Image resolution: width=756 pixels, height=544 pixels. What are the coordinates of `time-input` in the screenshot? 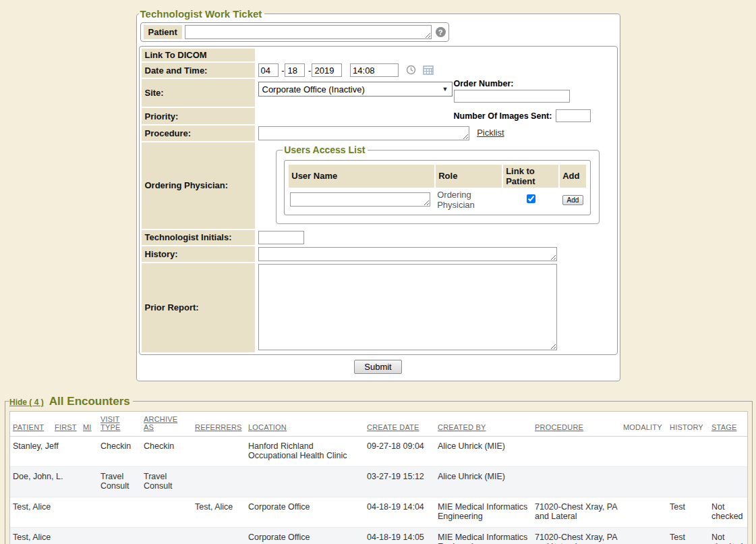 It's located at (374, 70).